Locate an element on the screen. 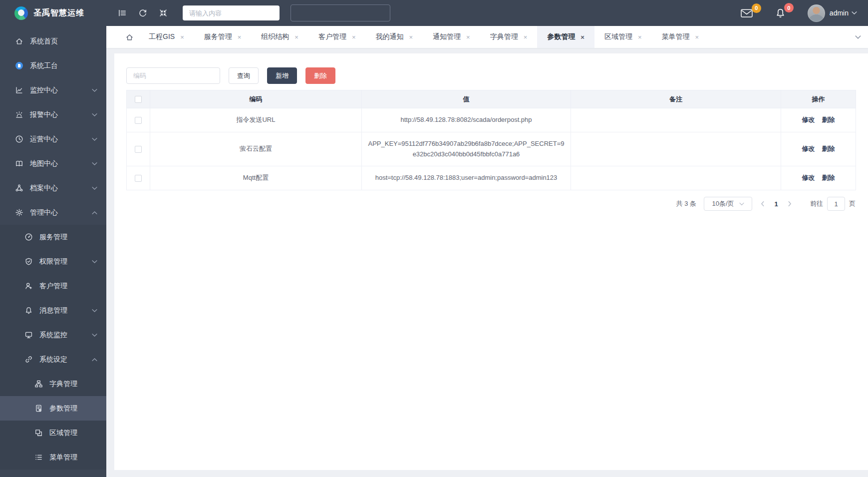  sidebar-item-system-monitor: 系统监控 is located at coordinates (53, 335).